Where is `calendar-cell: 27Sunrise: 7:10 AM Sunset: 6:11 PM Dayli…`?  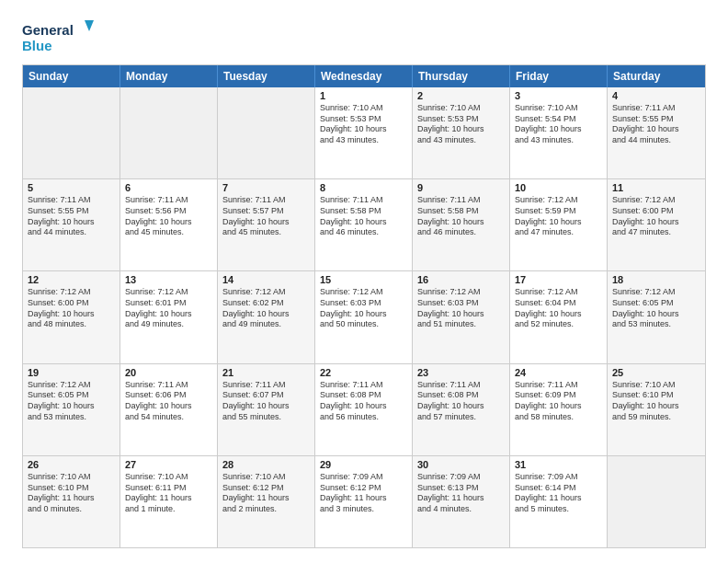 calendar-cell: 27Sunrise: 7:10 AM Sunset: 6:11 PM Dayli… is located at coordinates (169, 502).